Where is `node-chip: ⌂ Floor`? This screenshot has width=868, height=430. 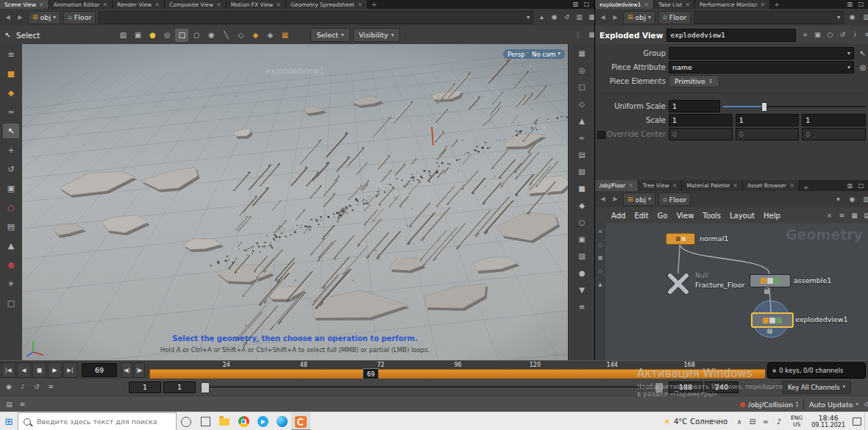 node-chip: ⌂ Floor is located at coordinates (675, 199).